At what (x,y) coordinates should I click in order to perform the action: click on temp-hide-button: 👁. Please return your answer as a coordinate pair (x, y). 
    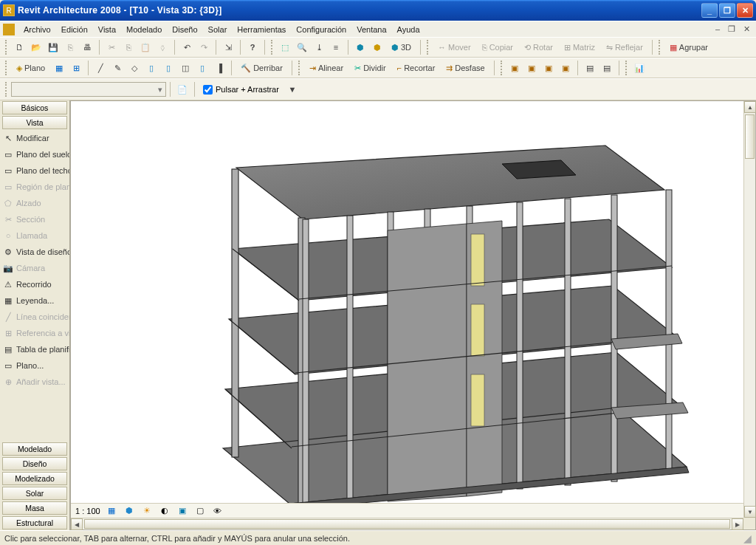
    Looking at the image, I should click on (218, 511).